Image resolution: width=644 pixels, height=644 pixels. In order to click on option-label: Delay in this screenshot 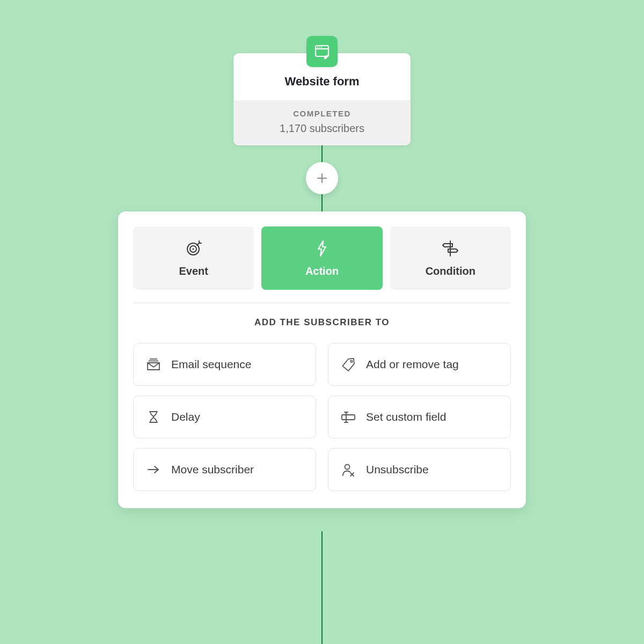, I will do `click(186, 417)`.